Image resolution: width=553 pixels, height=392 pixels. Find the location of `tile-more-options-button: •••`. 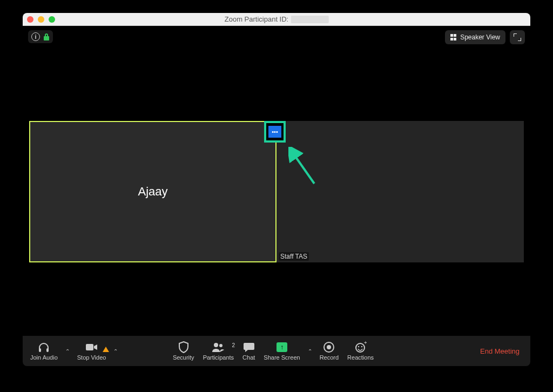

tile-more-options-button: ••• is located at coordinates (275, 132).